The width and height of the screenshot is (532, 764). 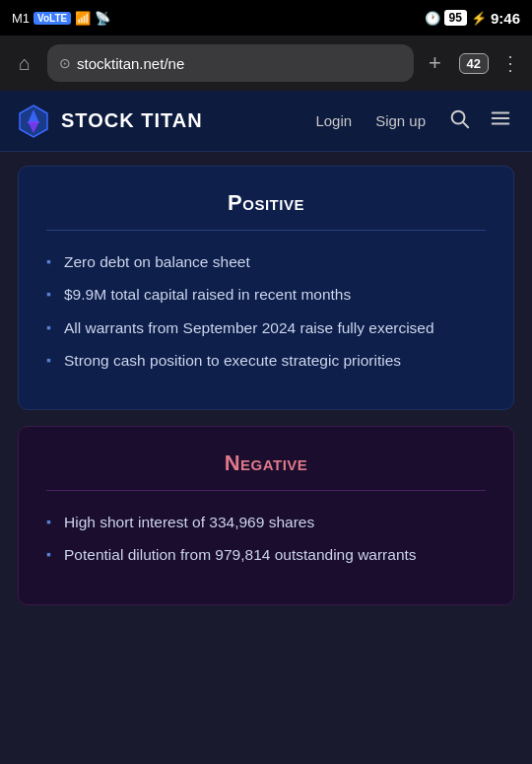 I want to click on signup-link: Sign up, so click(x=400, y=120).